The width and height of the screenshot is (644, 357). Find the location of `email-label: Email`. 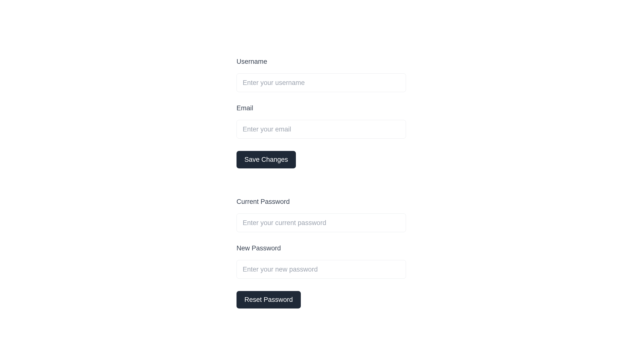

email-label: Email is located at coordinates (440, 108).